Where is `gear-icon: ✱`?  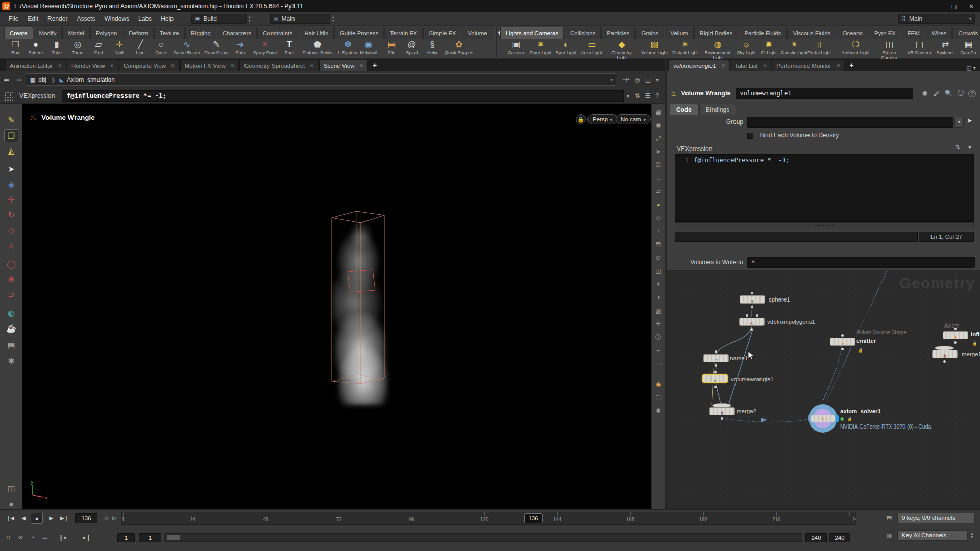
gear-icon: ✱ is located at coordinates (925, 93).